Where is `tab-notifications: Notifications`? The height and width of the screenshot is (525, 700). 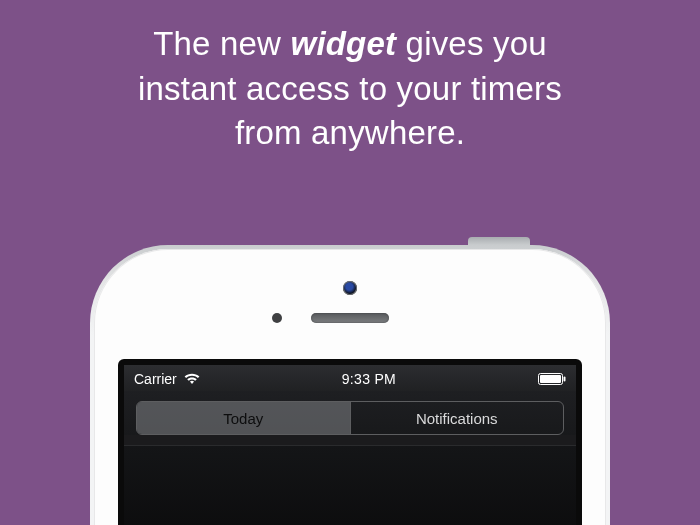
tab-notifications: Notifications is located at coordinates (457, 418).